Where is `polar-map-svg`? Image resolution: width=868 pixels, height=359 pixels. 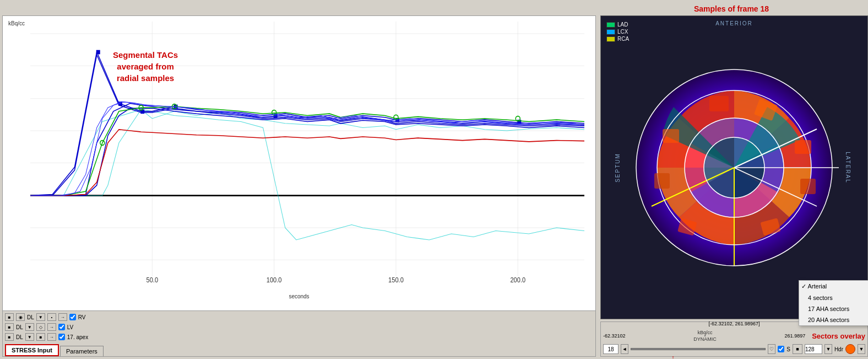 polar-map-svg is located at coordinates (734, 168).